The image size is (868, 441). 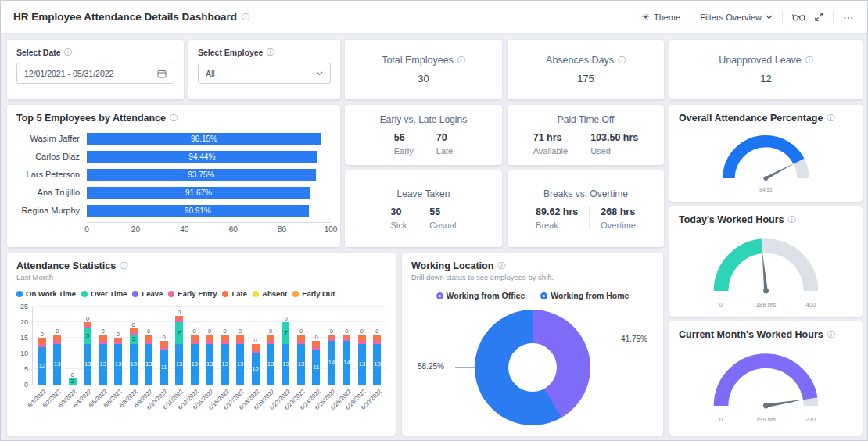 I want to click on attendance-bar: 90.91%, so click(x=198, y=211).